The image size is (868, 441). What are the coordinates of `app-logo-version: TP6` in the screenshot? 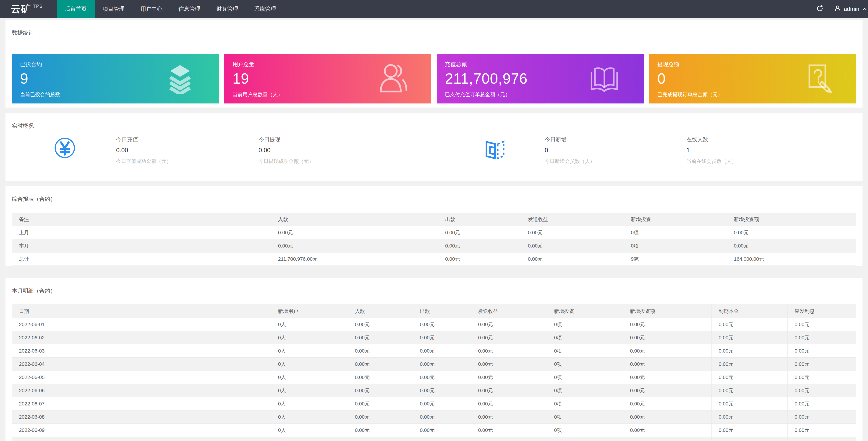 It's located at (38, 6).